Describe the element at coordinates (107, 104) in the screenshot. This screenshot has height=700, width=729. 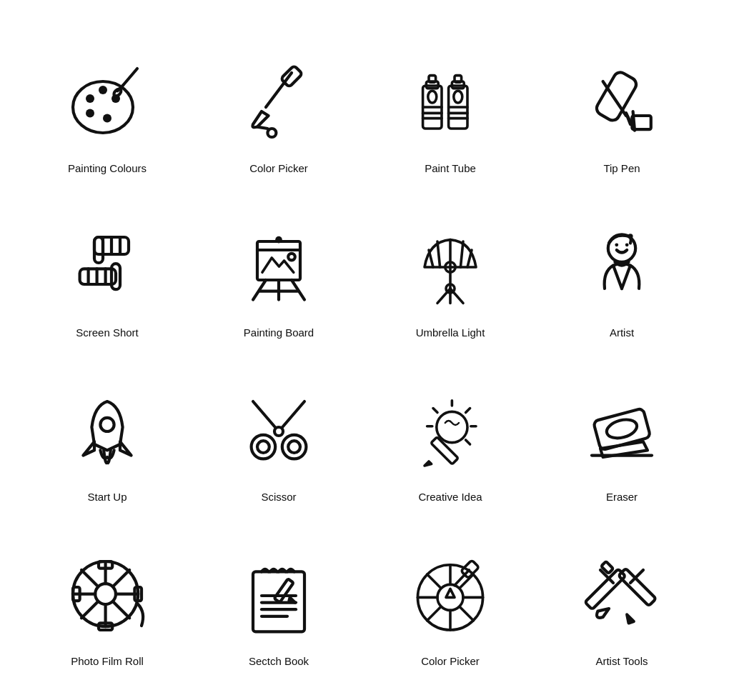
I see `cell-painting-colours: Painting Colours` at that location.